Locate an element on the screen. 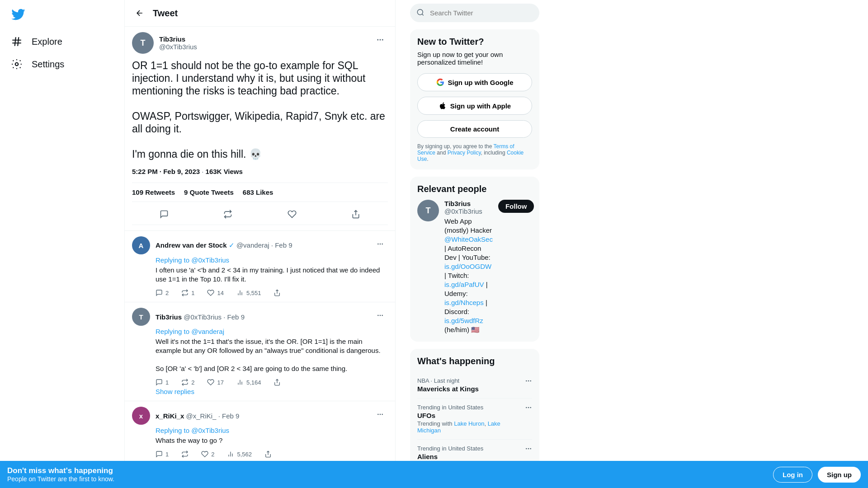  new-to-twitter-title: New to Twitter? is located at coordinates (475, 42).